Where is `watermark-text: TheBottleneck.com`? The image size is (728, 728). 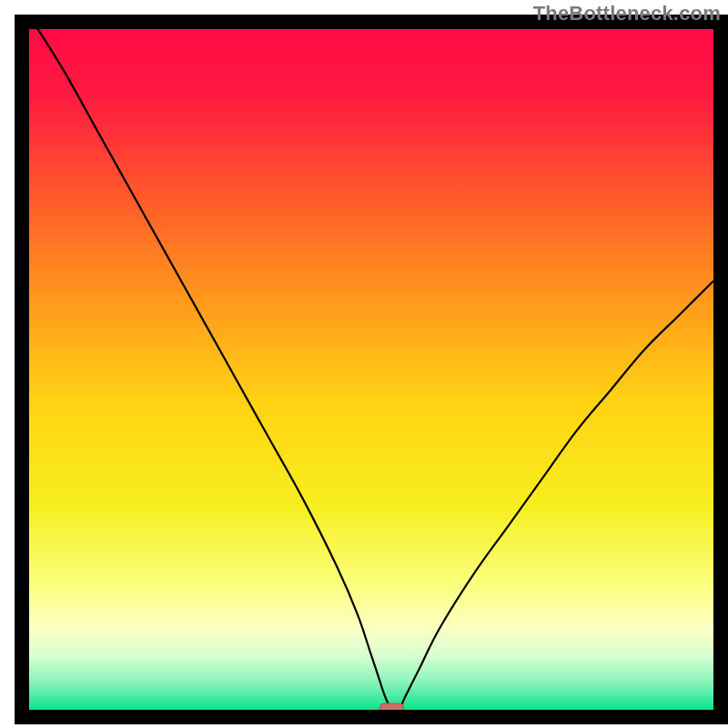 watermark-text: TheBottleneck.com is located at coordinates (627, 14).